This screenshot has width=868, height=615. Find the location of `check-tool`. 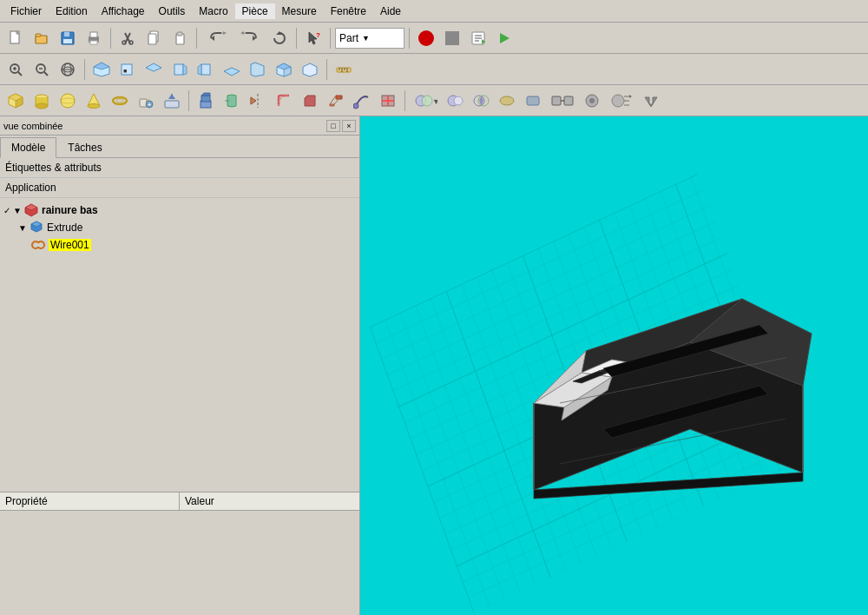

check-tool is located at coordinates (651, 101).